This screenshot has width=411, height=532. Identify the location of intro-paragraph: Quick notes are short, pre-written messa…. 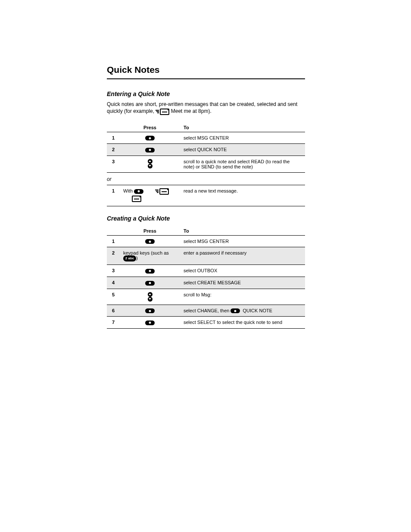
(206, 108).